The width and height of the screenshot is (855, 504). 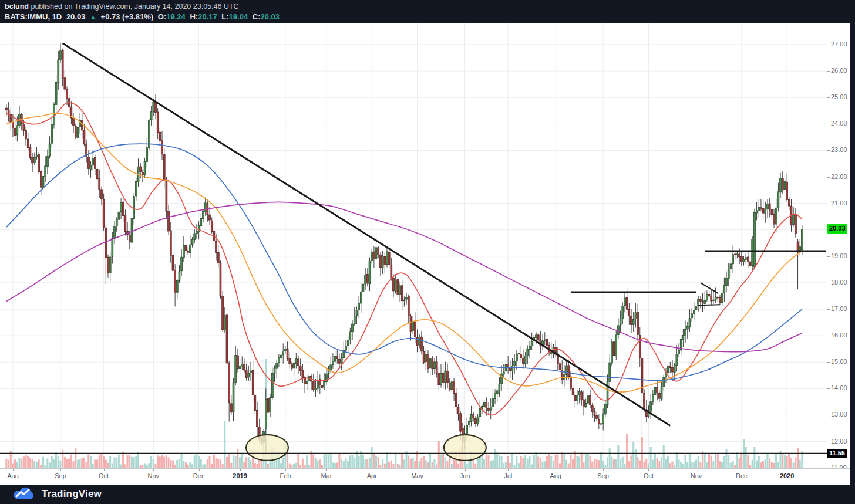 What do you see at coordinates (285, 476) in the screenshot?
I see `time-tick-label: Feb` at bounding box center [285, 476].